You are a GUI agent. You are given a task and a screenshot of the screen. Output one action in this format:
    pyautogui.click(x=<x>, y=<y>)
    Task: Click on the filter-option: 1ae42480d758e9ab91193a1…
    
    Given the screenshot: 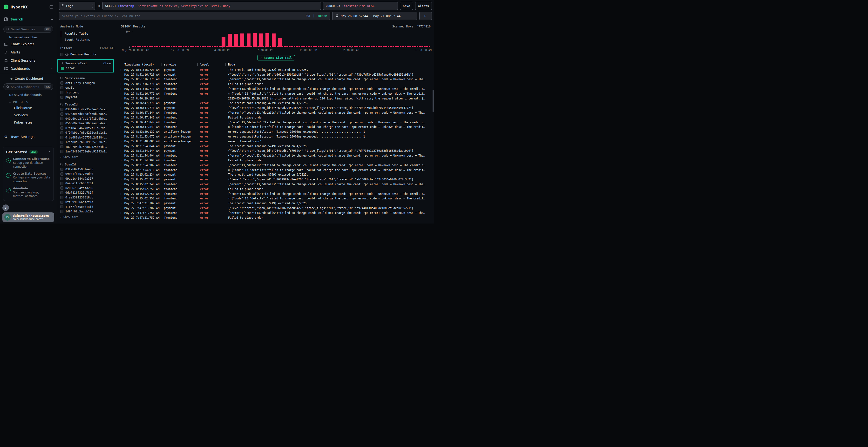 What is the action you would take?
    pyautogui.click(x=88, y=151)
    